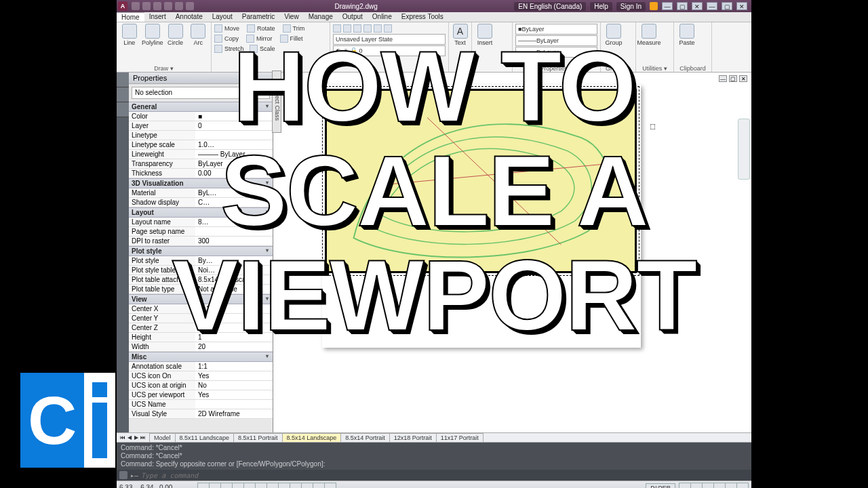 This screenshot has width=868, height=488. Describe the element at coordinates (321, 17) in the screenshot. I see `tab-manage: Manage` at that location.